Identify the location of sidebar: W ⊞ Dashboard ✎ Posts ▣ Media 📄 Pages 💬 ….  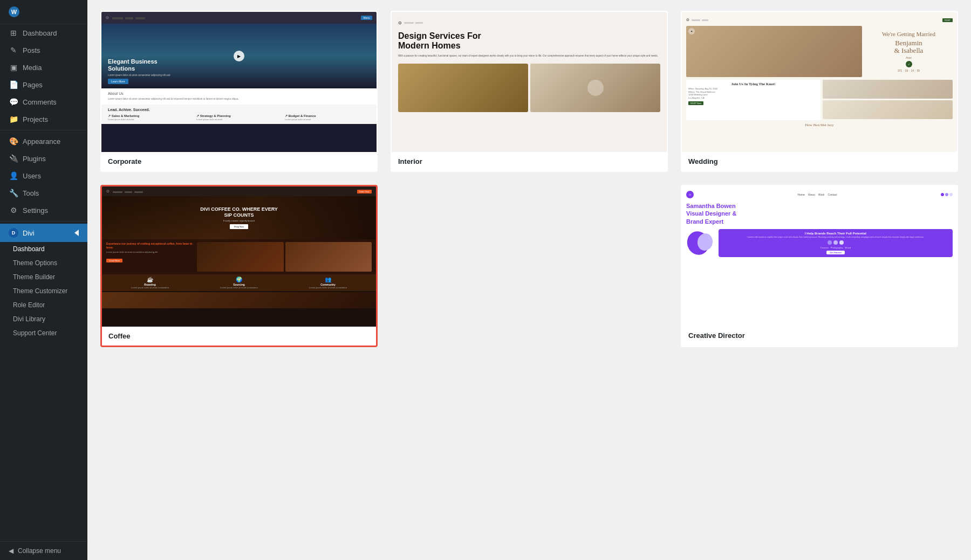
(44, 280).